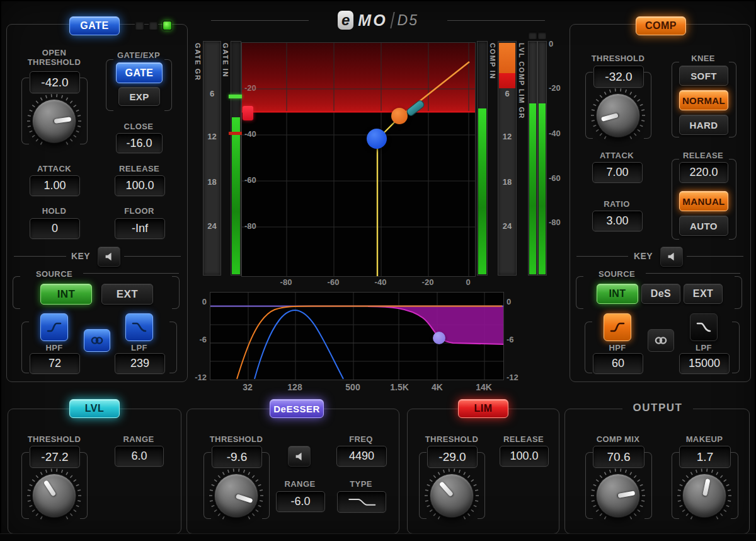 The height and width of the screenshot is (541, 756). What do you see at coordinates (524, 457) in the screenshot?
I see `lim-release-value: 100.0` at bounding box center [524, 457].